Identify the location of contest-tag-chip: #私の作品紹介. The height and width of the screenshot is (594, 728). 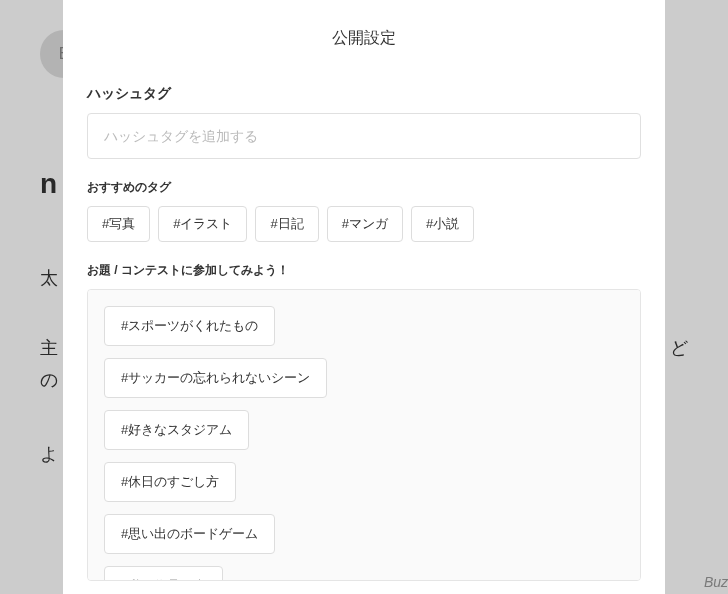
(164, 574).